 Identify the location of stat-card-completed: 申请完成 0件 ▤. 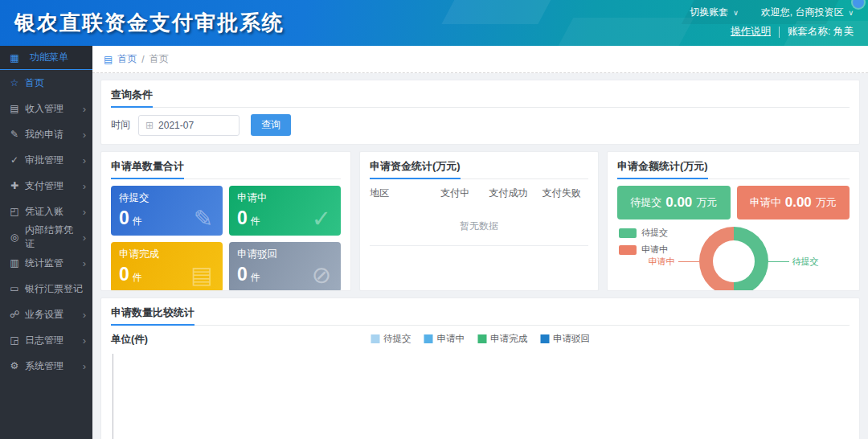
(167, 267).